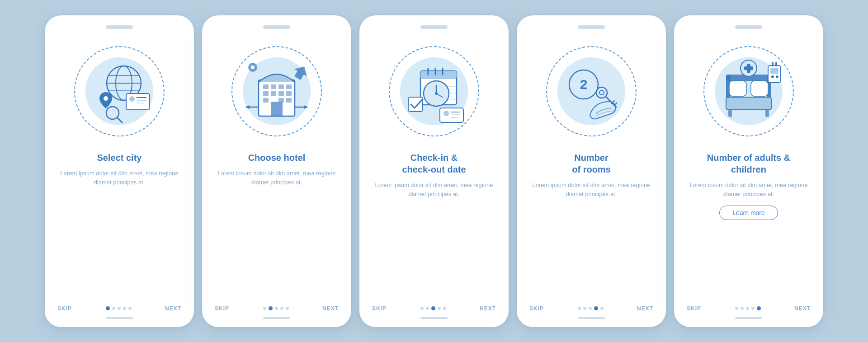 This screenshot has height=342, width=868. I want to click on card-title-4: Number of rooms, so click(591, 164).